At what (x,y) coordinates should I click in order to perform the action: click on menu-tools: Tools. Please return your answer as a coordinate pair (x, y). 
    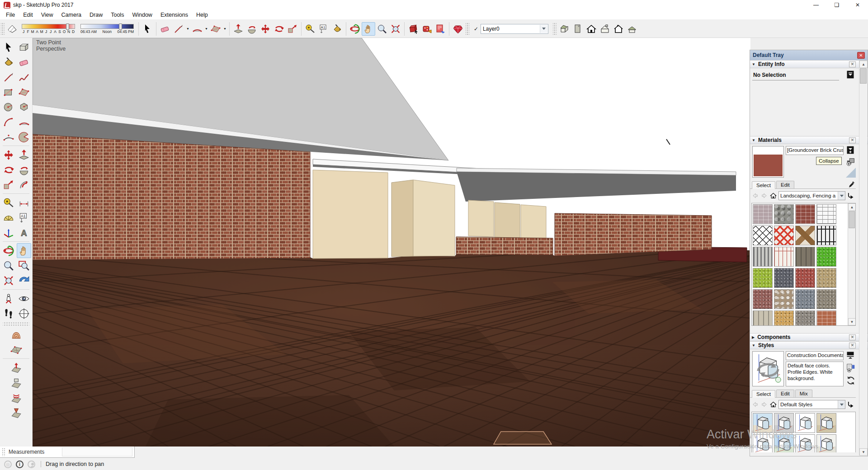
    Looking at the image, I should click on (118, 15).